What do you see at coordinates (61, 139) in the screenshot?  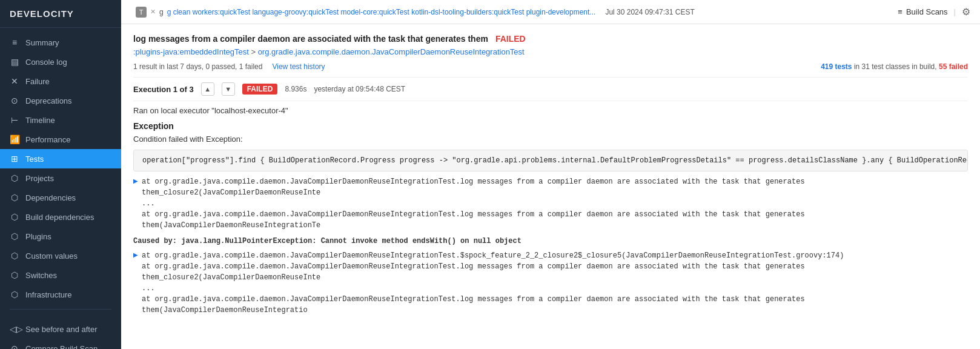 I see `sidebar-item-performance: 📶 Performance` at bounding box center [61, 139].